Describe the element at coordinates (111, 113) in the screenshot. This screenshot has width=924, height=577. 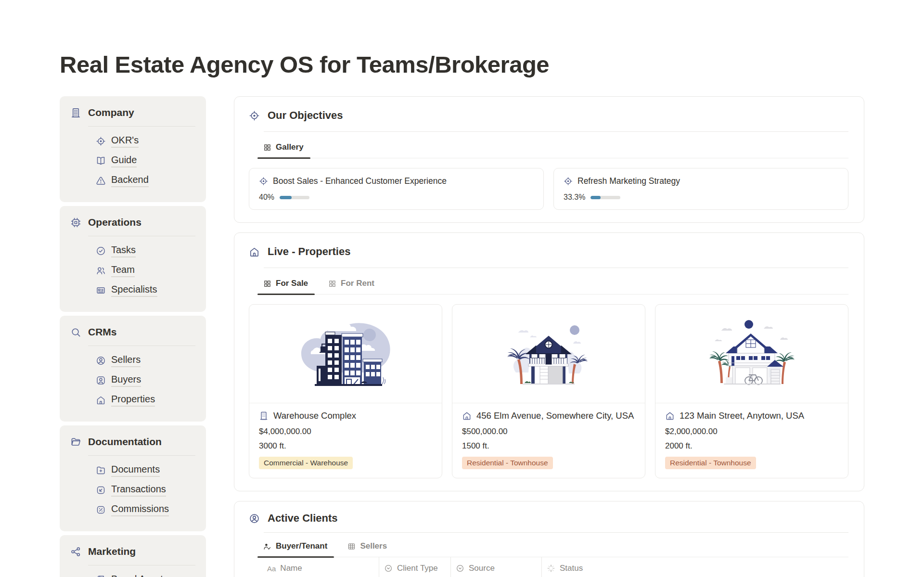
I see `sidebar-section-label: Company` at that location.